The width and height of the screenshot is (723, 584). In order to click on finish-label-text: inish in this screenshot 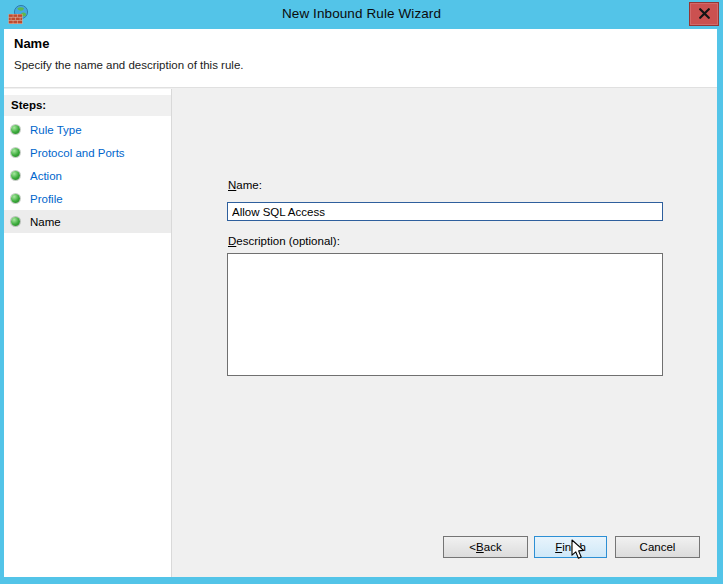, I will do `click(574, 547)`.